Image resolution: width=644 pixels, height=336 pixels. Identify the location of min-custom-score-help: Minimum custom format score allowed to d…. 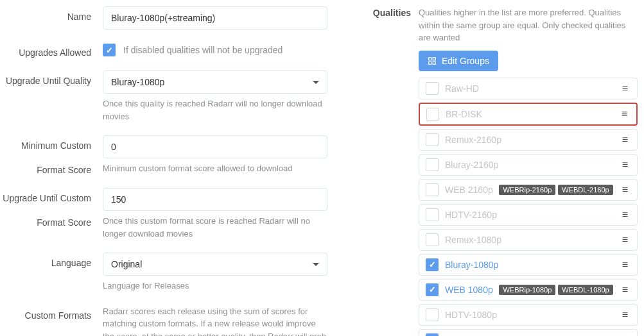
(215, 169).